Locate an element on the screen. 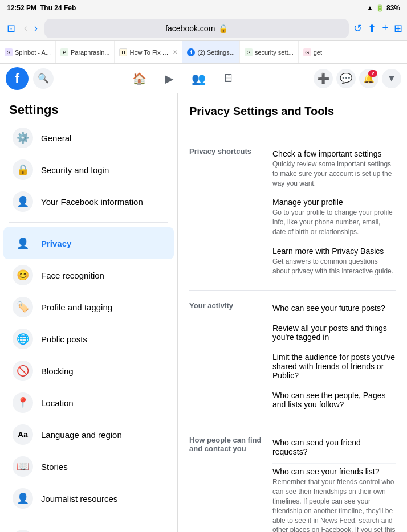 This screenshot has height=532, width=407. tab-settings-active: f (2) Settings... is located at coordinates (211, 52).